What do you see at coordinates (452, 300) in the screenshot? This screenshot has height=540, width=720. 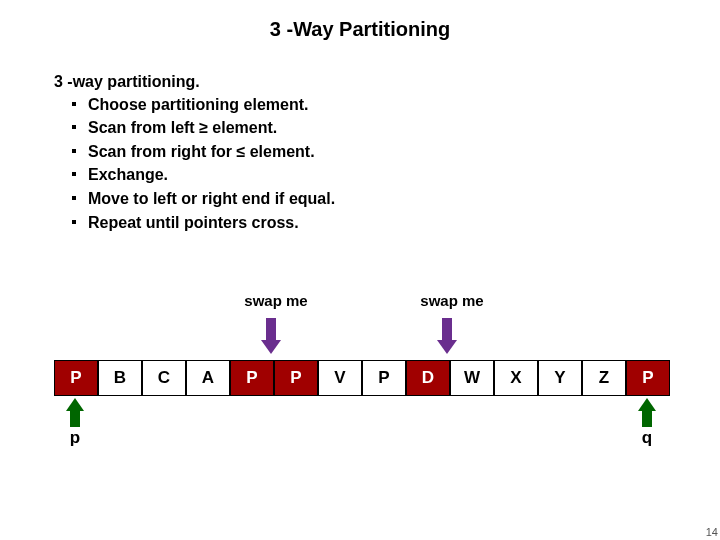 I see `swap-label-right: swap me` at bounding box center [452, 300].